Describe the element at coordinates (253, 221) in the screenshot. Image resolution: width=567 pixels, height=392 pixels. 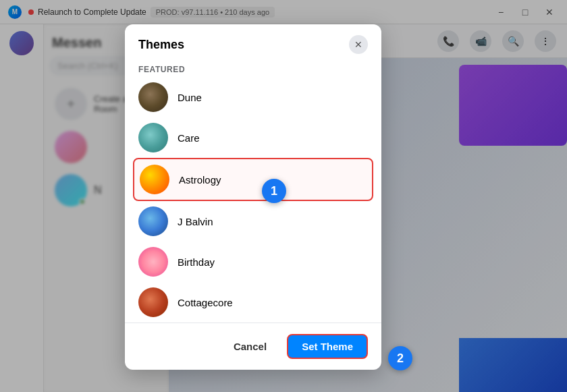
I see `theme-item-jbalvin: J Balvin` at that location.